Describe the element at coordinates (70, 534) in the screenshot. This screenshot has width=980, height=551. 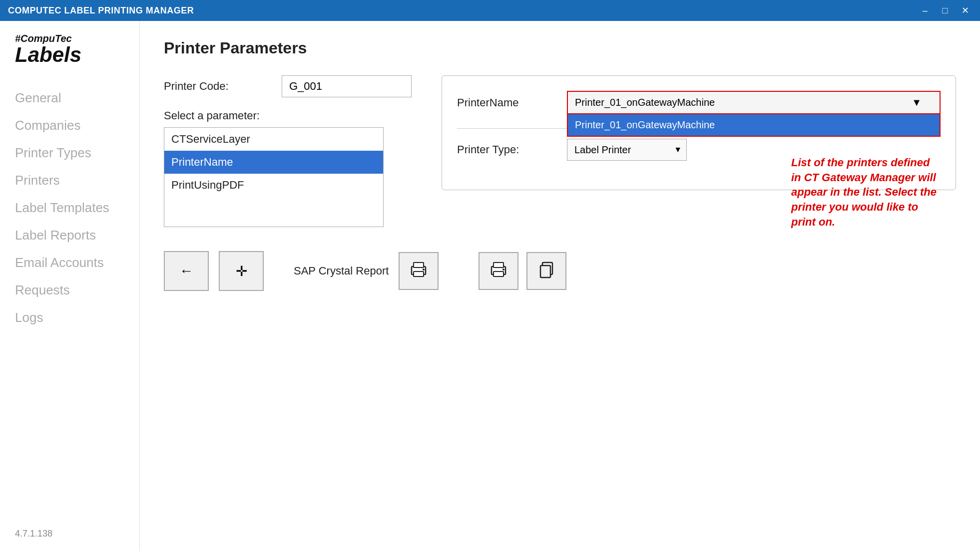
I see `version-label: 4.7.1.138` at that location.